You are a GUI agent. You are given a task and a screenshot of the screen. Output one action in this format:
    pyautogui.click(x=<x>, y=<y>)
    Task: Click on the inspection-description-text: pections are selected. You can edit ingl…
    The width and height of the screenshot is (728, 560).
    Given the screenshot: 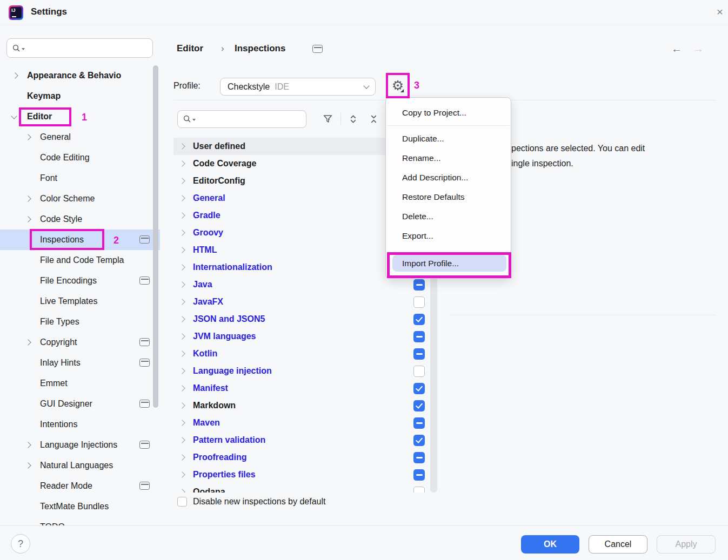 What is the action you would take?
    pyautogui.click(x=578, y=156)
    